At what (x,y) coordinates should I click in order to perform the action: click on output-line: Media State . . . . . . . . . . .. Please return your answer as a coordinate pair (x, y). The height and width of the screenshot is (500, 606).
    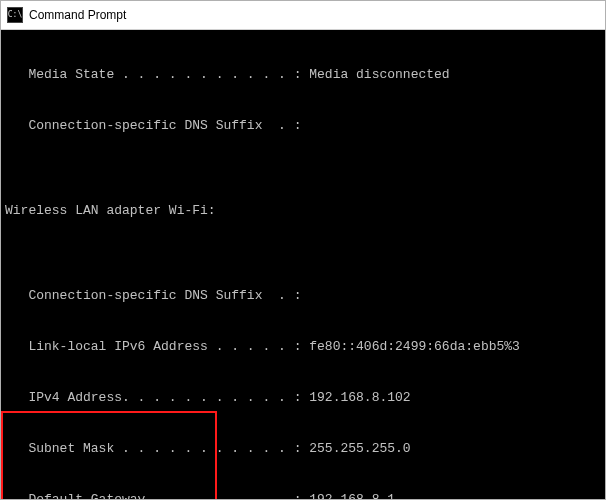
    Looking at the image, I should click on (303, 74).